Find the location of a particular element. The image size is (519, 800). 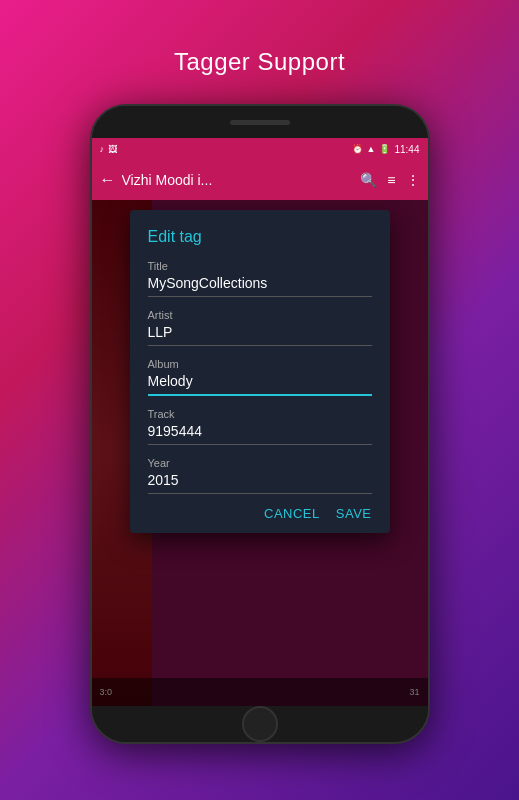

artist-field-value: LLP is located at coordinates (260, 335).